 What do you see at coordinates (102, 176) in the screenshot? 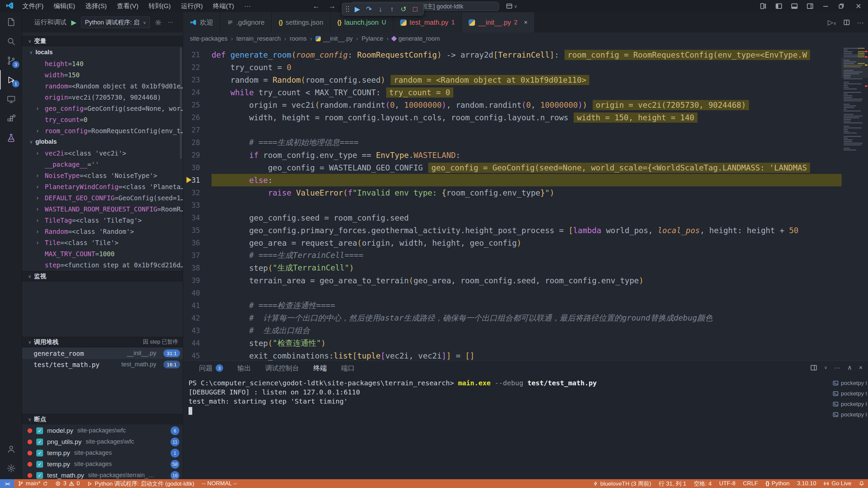
I see `variable-row: ›NoiseType = <class 'NoiseType'>` at bounding box center [102, 176].